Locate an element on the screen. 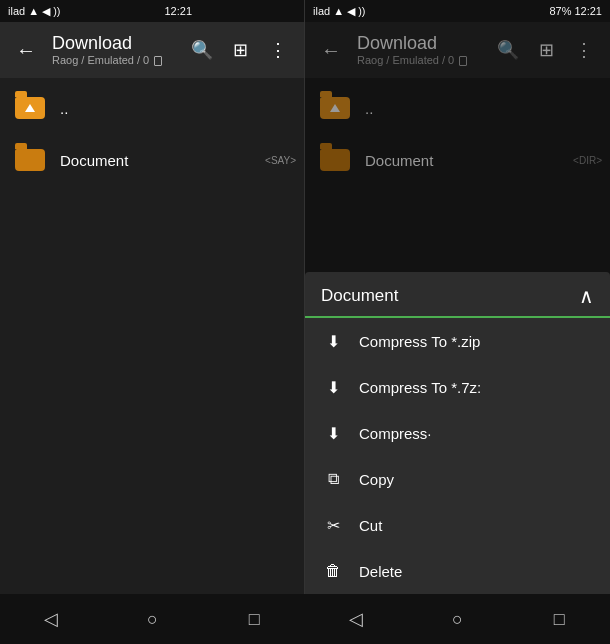 This screenshot has width=610, height=644. compress-7z-icon: ⬇ is located at coordinates (333, 388).